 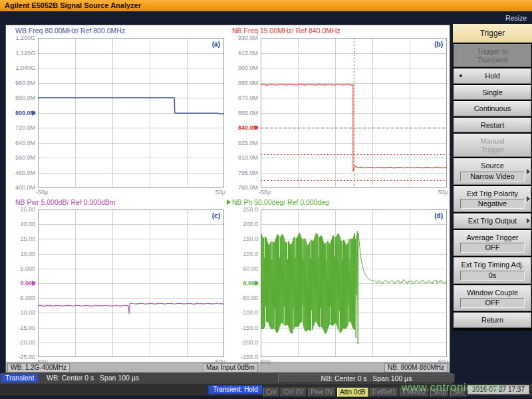 I want to click on y-tick-label: -200.0, so click(x=241, y=342).